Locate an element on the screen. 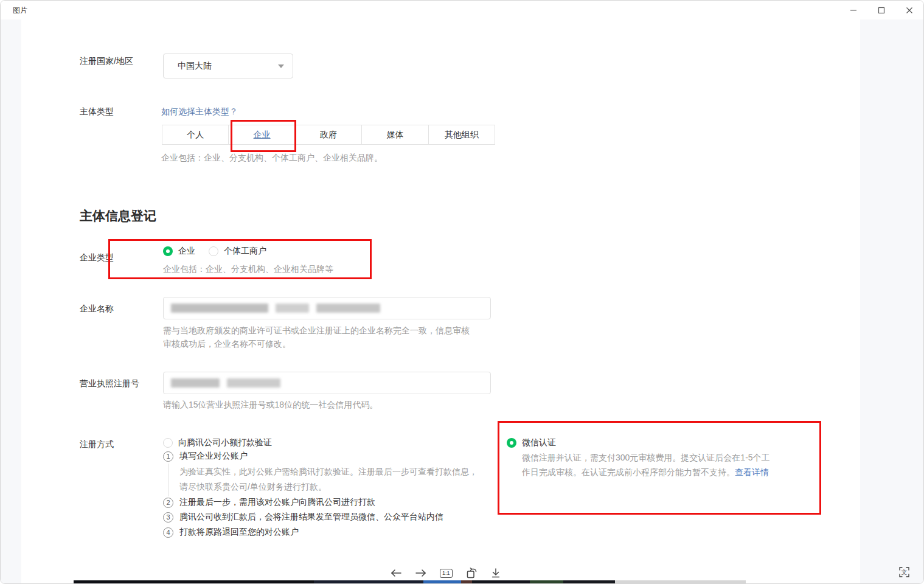 Image resolution: width=924 pixels, height=584 pixels. step-number-icon: 3 is located at coordinates (168, 517).